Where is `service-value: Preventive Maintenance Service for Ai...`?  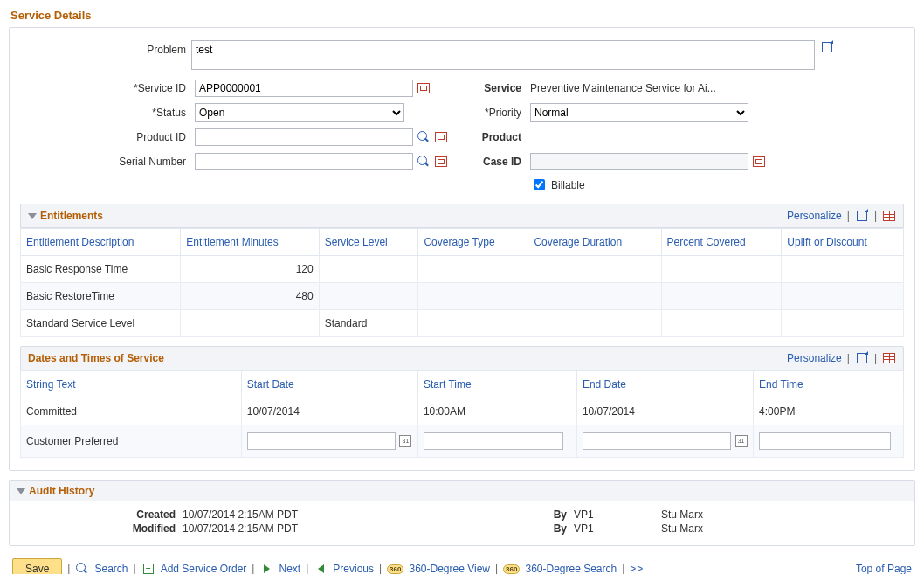 service-value: Preventive Maintenance Service for Ai... is located at coordinates (624, 88).